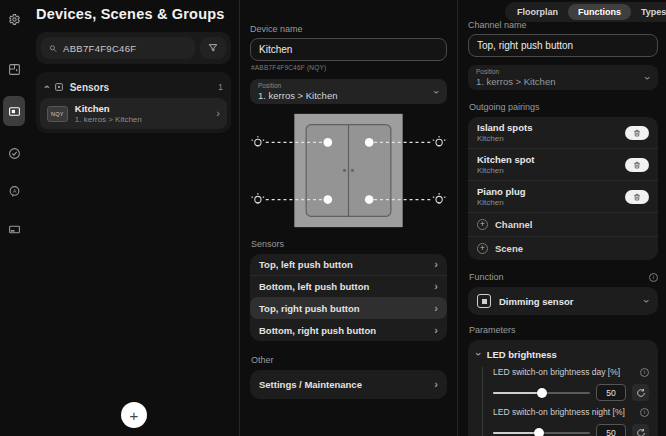 This screenshot has height=436, width=666. Describe the element at coordinates (563, 354) in the screenshot. I see `led-brightness-group-header: › LED brightness` at that location.